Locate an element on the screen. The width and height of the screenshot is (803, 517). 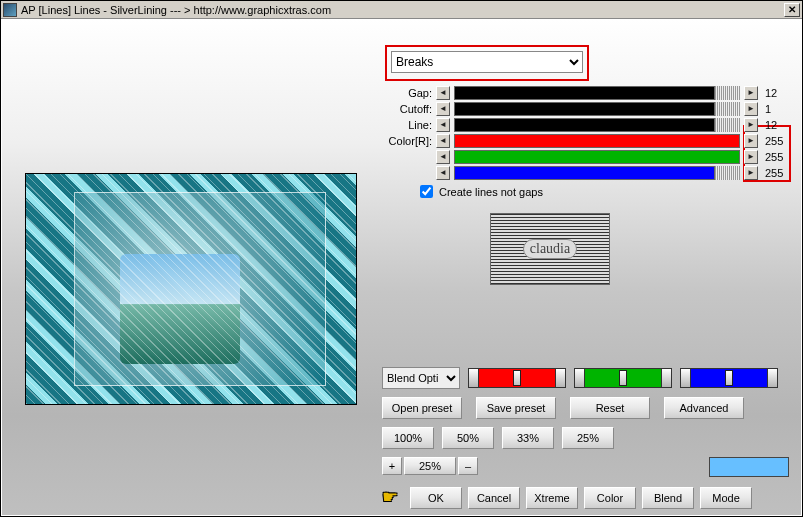
ok-button: OK is located at coordinates (436, 498).